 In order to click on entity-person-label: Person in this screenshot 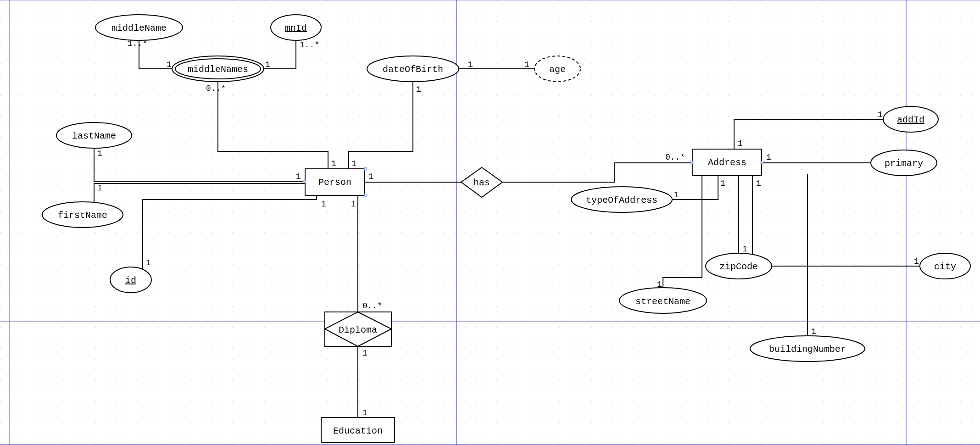, I will do `click(335, 183)`.